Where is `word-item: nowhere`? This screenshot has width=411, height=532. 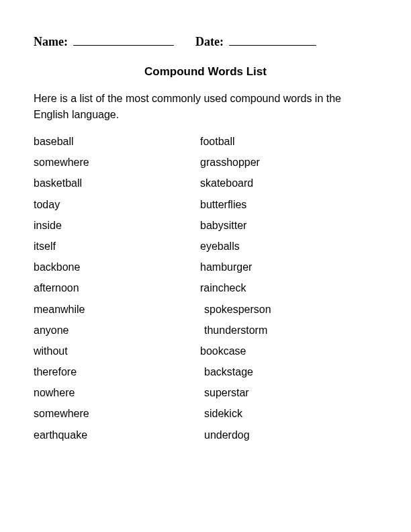
word-item: nowhere is located at coordinates (117, 392).